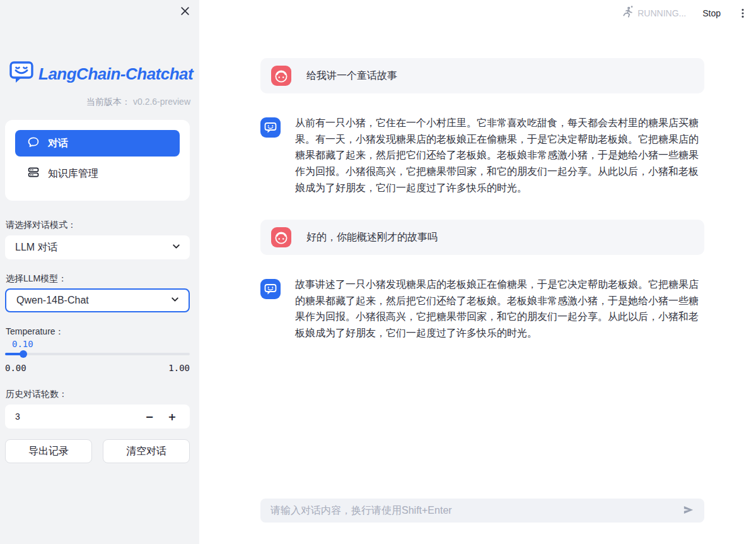 The image size is (756, 544). Describe the element at coordinates (73, 174) in the screenshot. I see `nav-label: 知识库管理` at that location.